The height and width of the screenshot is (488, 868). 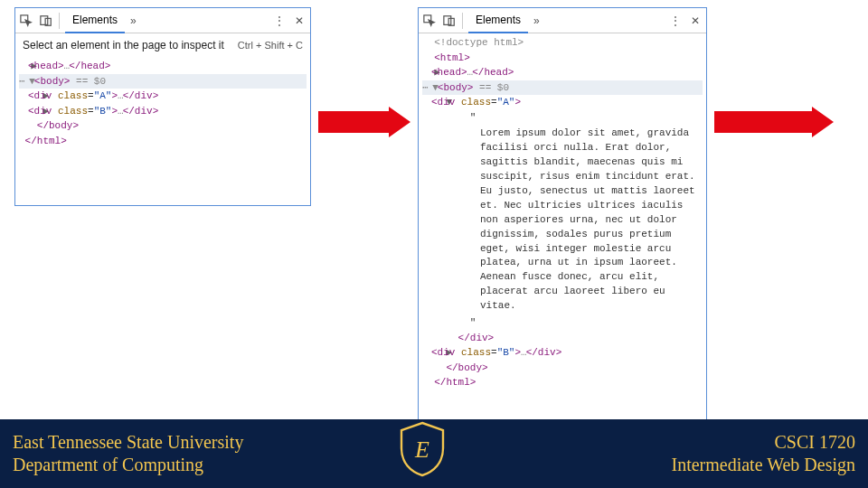 I want to click on course-code: CSCI 1720, so click(x=763, y=443).